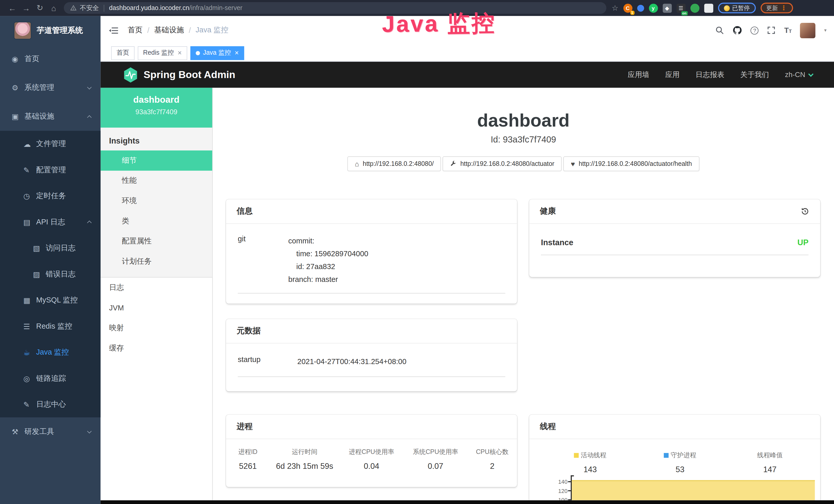  I want to click on browser-menu-icon: ⋮, so click(784, 8).